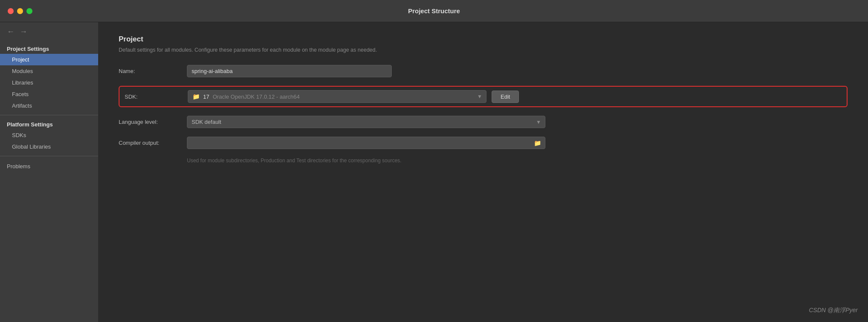  What do you see at coordinates (23, 32) in the screenshot?
I see `forward-arrow: →` at bounding box center [23, 32].